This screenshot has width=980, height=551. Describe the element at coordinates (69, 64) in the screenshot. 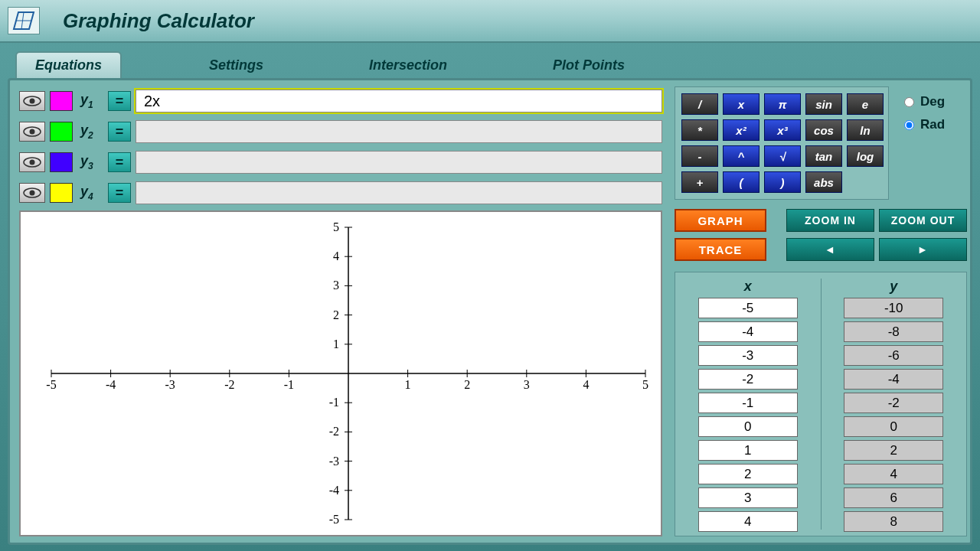

I see `tab-equations: Equations` at that location.